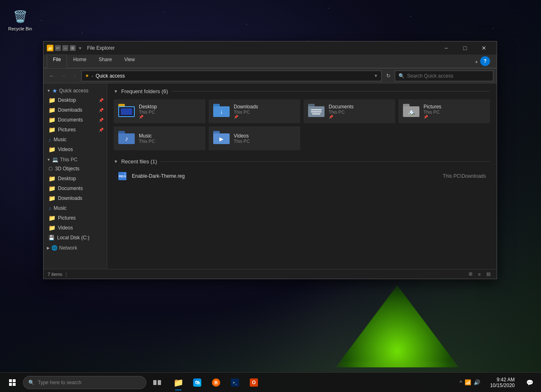  Describe the element at coordinates (75, 100) in the screenshot. I see `sidebar-item-desktop: 📁 Desktop 📌` at that location.